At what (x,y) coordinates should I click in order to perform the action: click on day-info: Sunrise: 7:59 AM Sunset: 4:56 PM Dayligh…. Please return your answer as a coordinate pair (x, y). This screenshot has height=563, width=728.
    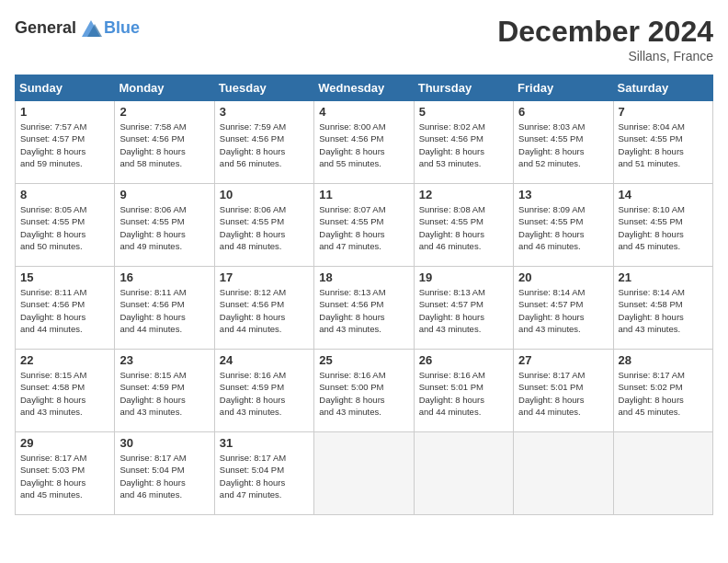
    Looking at the image, I should click on (265, 145).